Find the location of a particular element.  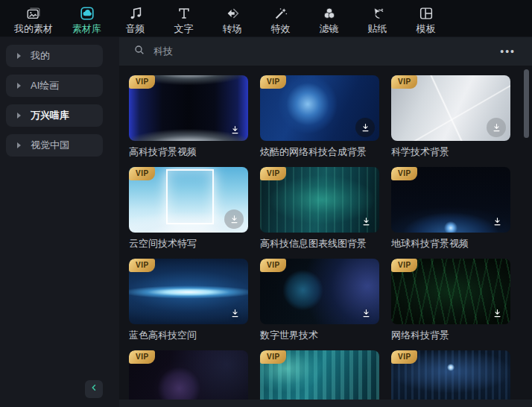

sidebar-item-label: AI绘画 is located at coordinates (45, 86).